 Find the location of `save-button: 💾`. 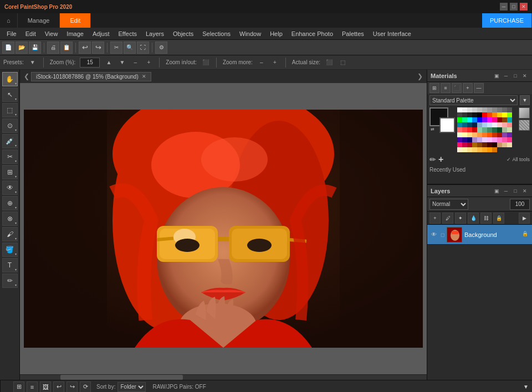

save-button: 💾 is located at coordinates (35, 48).